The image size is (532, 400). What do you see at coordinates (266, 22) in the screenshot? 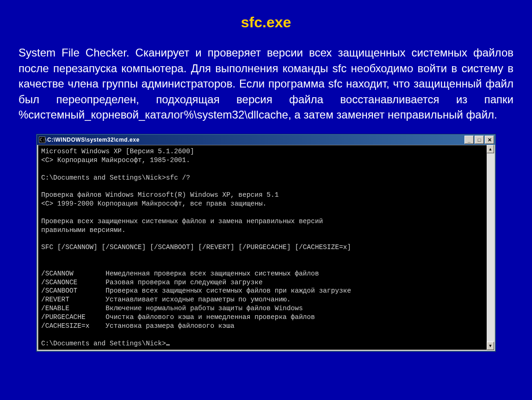
I see `page-title: sfc.exe` at bounding box center [266, 22].